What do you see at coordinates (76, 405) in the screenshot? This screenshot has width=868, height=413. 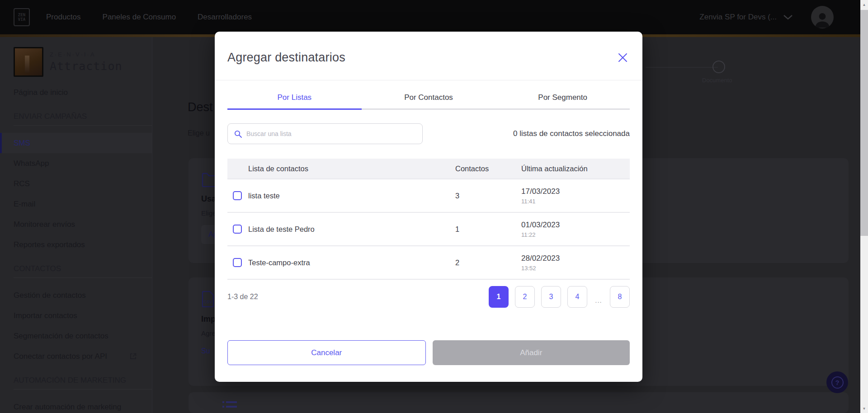 I see `sidebar-item-crear-automacion-de-marketing: Crear automación de marketing` at bounding box center [76, 405].